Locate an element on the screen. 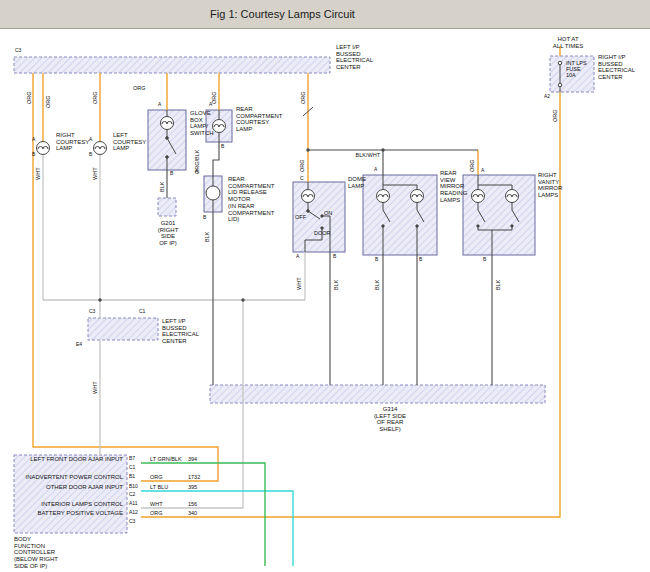 The image size is (650, 572). pin-b-rvm-2: B is located at coordinates (426, 260).